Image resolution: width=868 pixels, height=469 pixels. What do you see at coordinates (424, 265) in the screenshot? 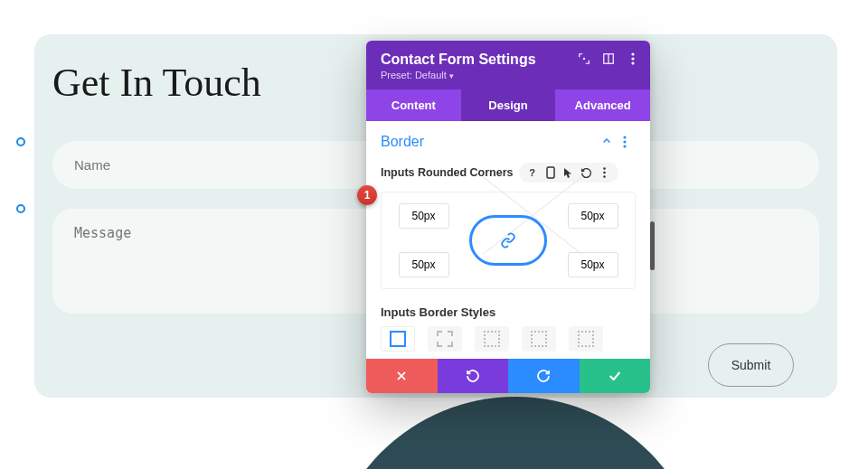
I see `corner-bl-input` at bounding box center [424, 265].